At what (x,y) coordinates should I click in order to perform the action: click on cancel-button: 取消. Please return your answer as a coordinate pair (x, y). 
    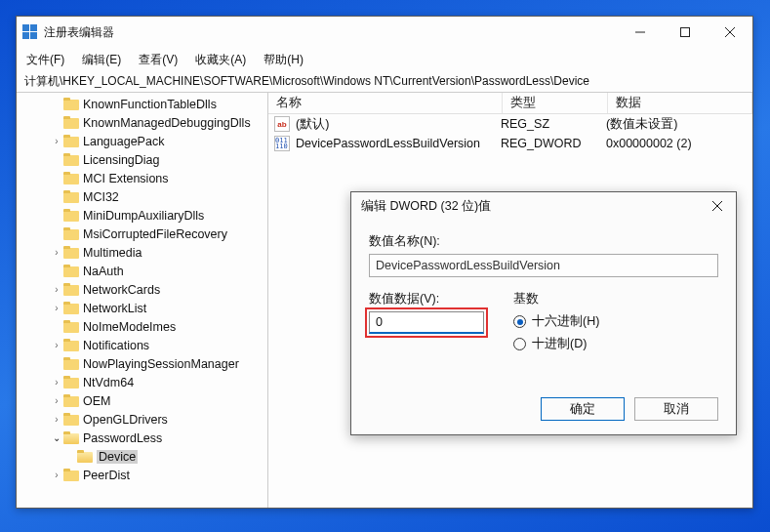
    Looking at the image, I should click on (676, 409).